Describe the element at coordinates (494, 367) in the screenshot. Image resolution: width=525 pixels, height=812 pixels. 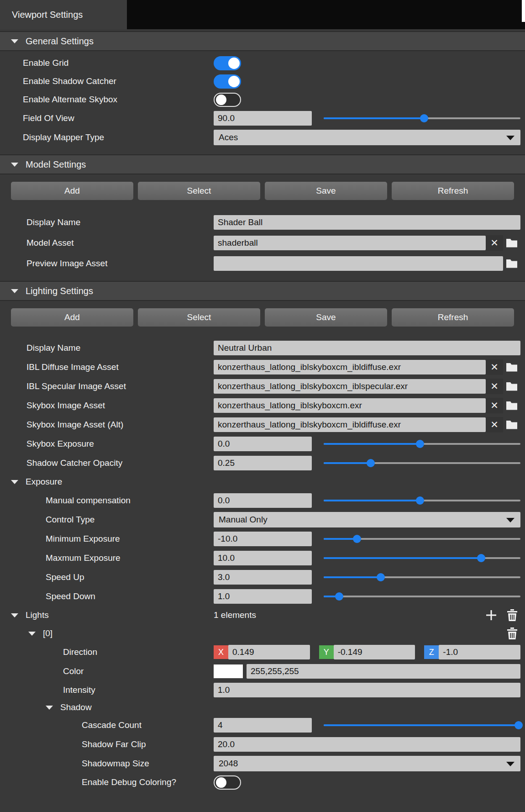
I see `ibl-diffuse-clear-button` at that location.